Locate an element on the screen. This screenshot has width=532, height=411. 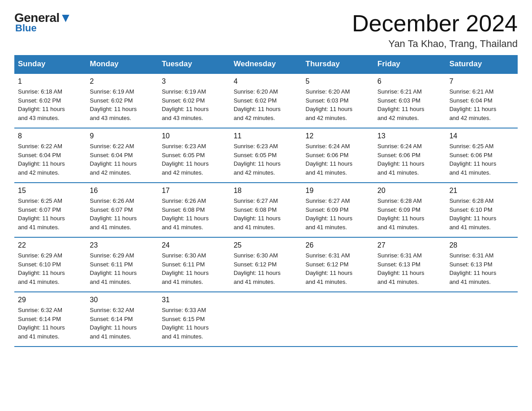
day-header-thursday: Thursday is located at coordinates (338, 64).